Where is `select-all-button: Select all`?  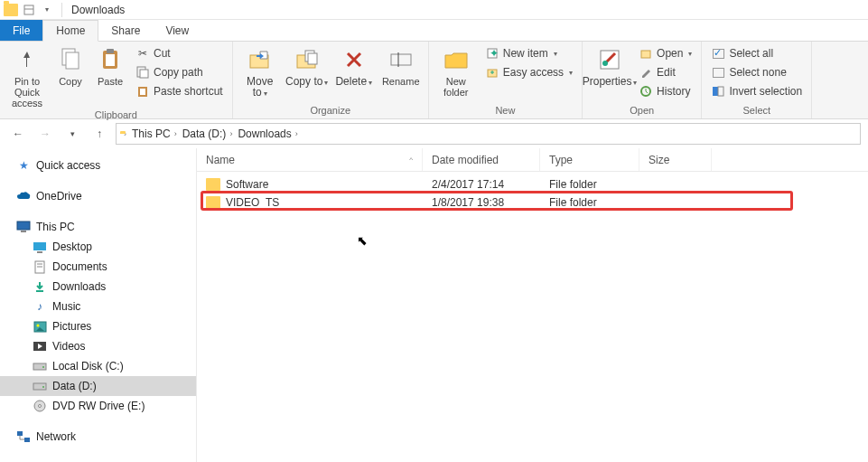 select-all-button: Select all is located at coordinates (757, 53).